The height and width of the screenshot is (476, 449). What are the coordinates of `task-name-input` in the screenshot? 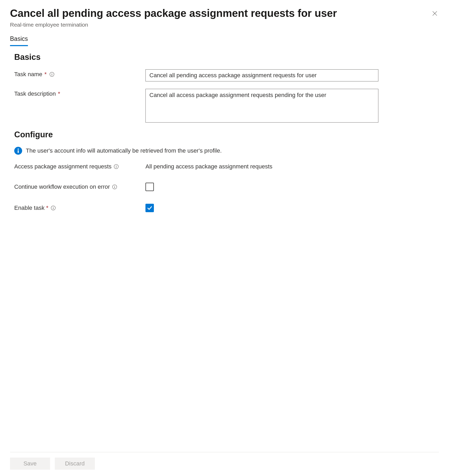 It's located at (262, 75).